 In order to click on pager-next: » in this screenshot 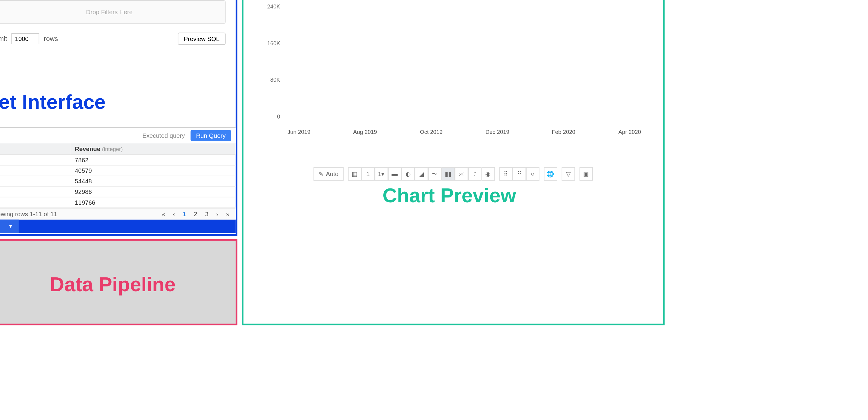, I will do `click(228, 214)`.